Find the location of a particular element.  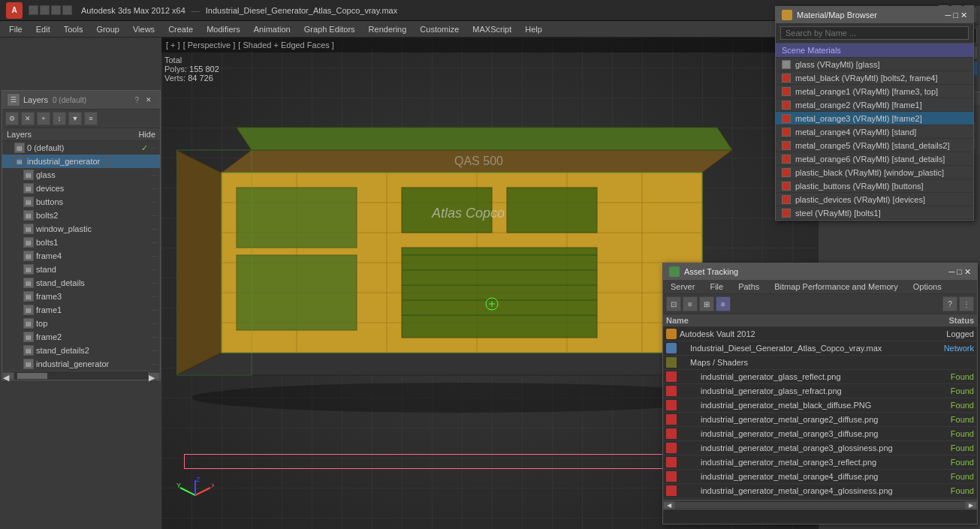

asset-scroll-right: ▶ is located at coordinates (971, 505).